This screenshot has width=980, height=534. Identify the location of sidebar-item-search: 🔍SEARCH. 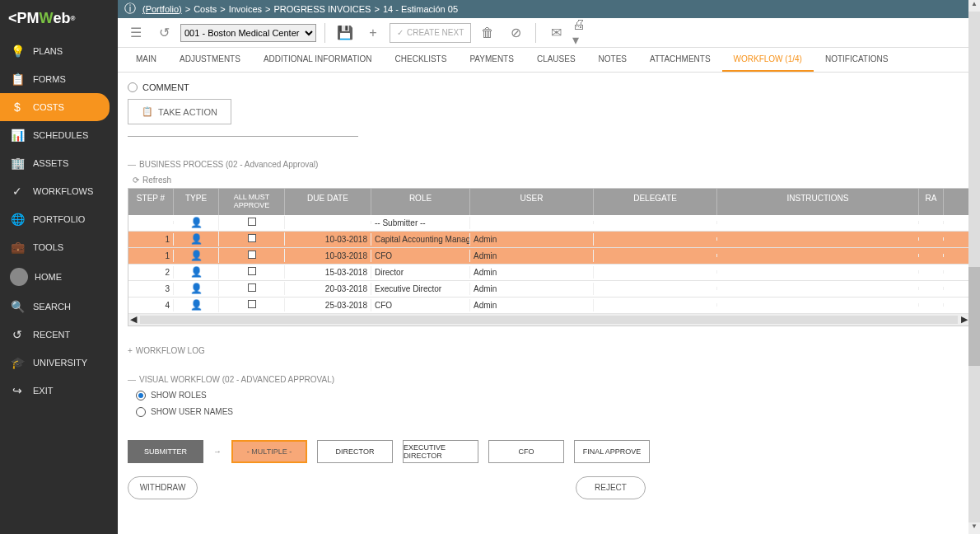
(59, 307).